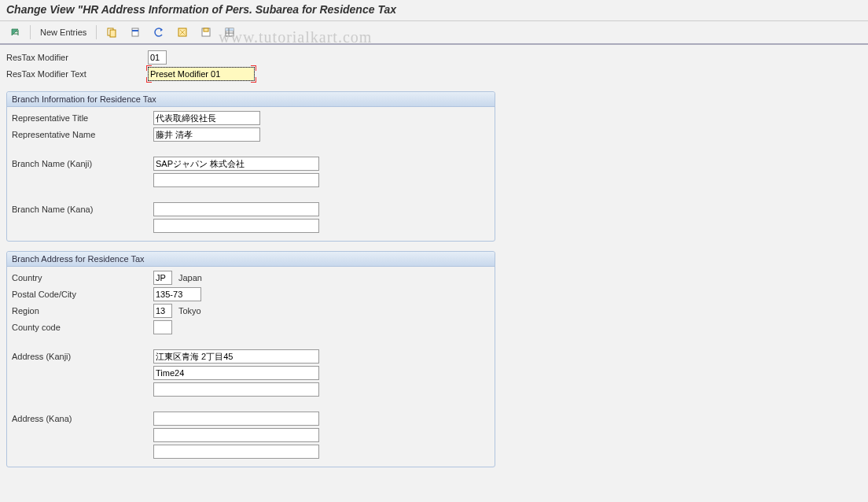  What do you see at coordinates (83, 311) in the screenshot?
I see `region-label: Region` at bounding box center [83, 311].